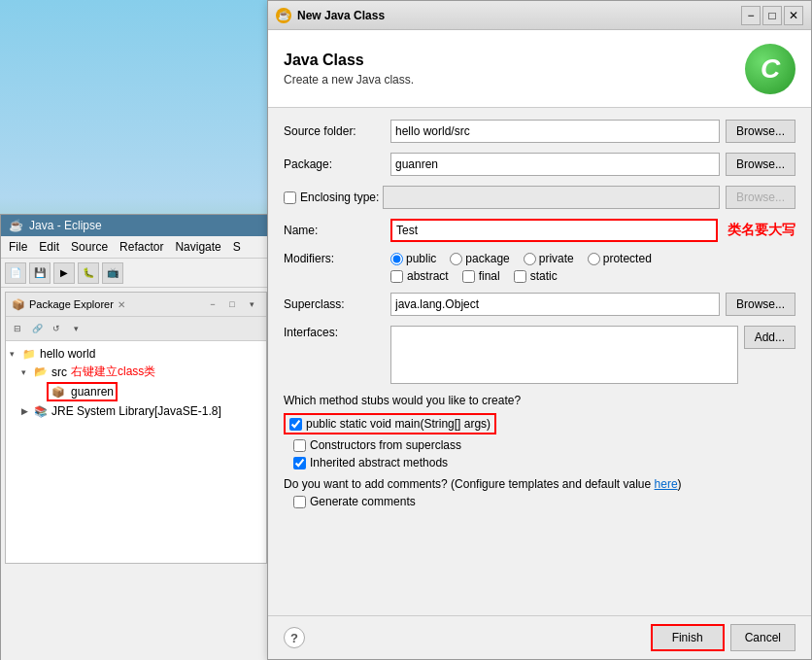 This screenshot has height=660, width=812. Describe the element at coordinates (521, 276) in the screenshot. I see `modifier-static-checkbox` at that location.